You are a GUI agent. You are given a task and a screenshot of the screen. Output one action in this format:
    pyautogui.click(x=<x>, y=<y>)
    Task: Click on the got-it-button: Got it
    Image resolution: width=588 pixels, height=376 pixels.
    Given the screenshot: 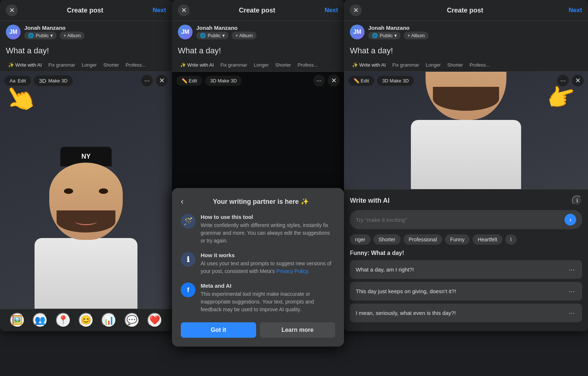 What is the action you would take?
    pyautogui.click(x=218, y=330)
    